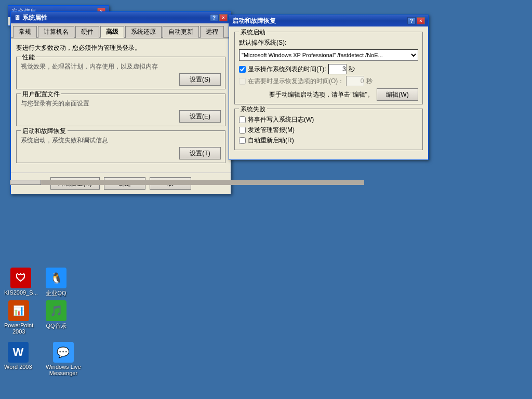 This screenshot has height=399, width=532. I want to click on desktop-icon-qq: 🐧 企业QQ, so click(56, 283).